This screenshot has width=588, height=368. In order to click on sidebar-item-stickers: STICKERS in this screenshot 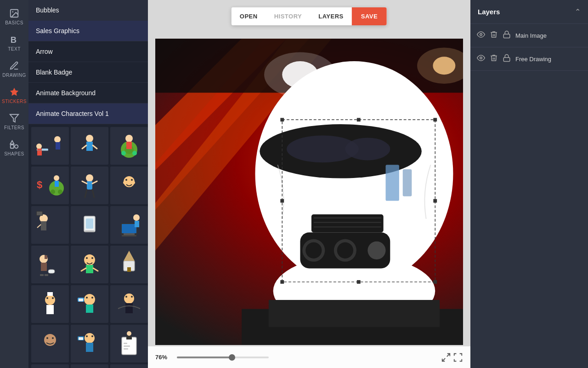, I will do `click(14, 96)`.